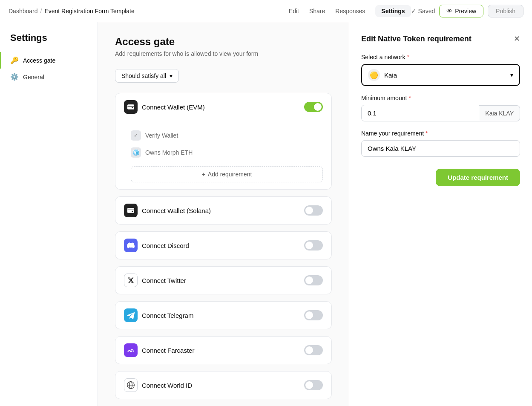 Image resolution: width=532 pixels, height=406 pixels. I want to click on sidebar-title: Settings, so click(49, 42).